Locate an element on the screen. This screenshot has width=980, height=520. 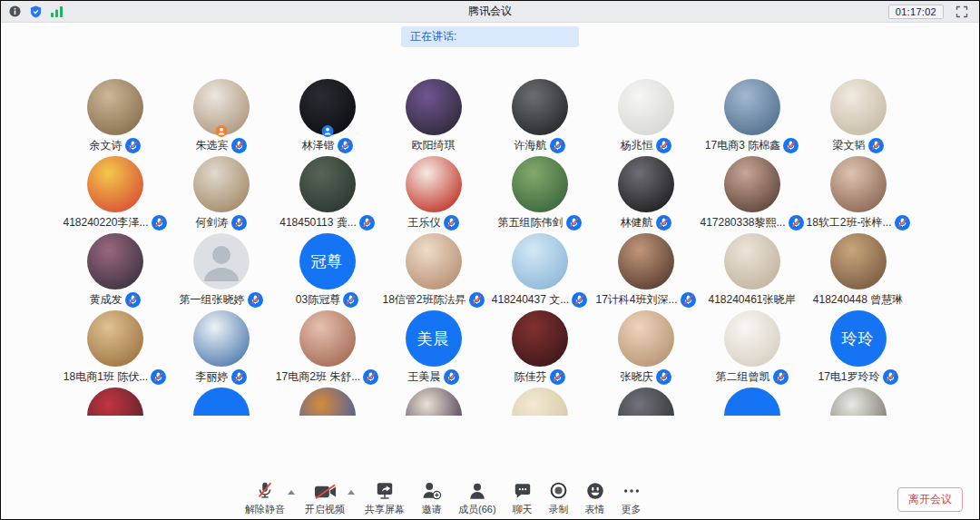
participant-tile: 林泽锴 is located at coordinates (327, 118).